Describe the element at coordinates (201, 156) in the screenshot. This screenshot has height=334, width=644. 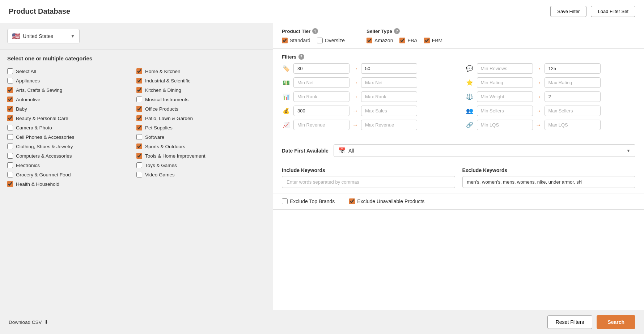
I see `category-item: Tools & Home Improvement` at that location.